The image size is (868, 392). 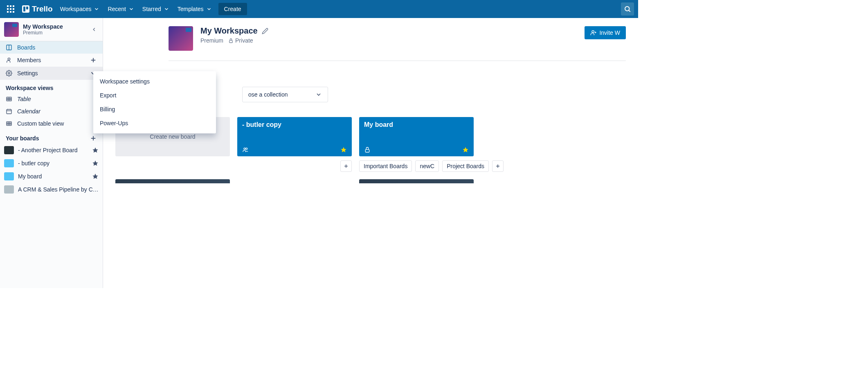 What do you see at coordinates (9, 163) in the screenshot?
I see `board-thumbnail` at bounding box center [9, 163].